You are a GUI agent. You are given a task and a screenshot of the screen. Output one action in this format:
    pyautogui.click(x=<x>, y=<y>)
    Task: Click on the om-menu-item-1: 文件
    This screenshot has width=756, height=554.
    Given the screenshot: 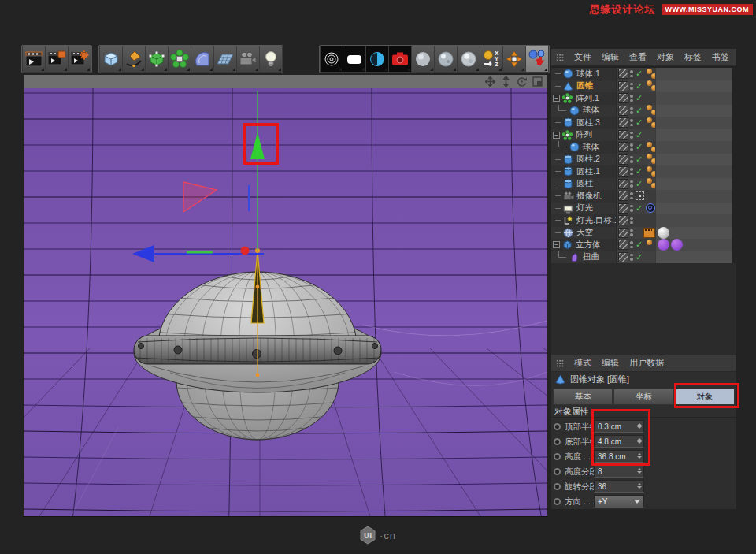 What is the action you would take?
    pyautogui.click(x=583, y=57)
    